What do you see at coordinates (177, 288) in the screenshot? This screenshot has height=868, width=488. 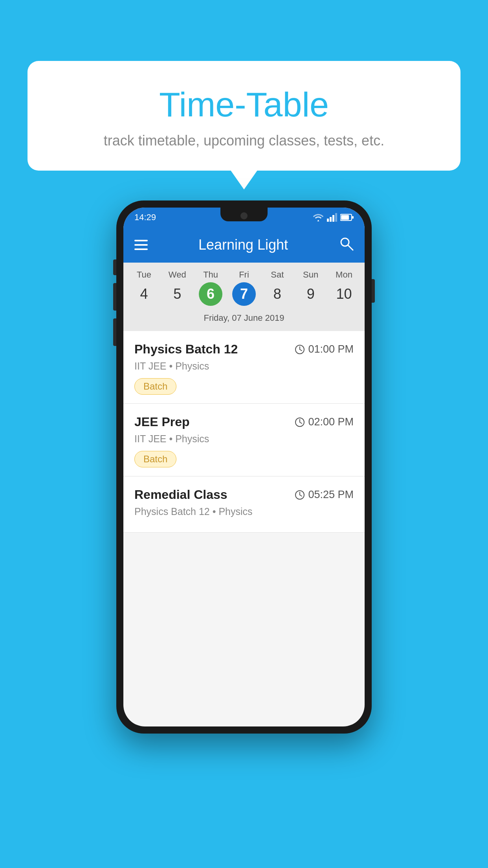 I see `day-col-wed: Wed5` at bounding box center [177, 288].